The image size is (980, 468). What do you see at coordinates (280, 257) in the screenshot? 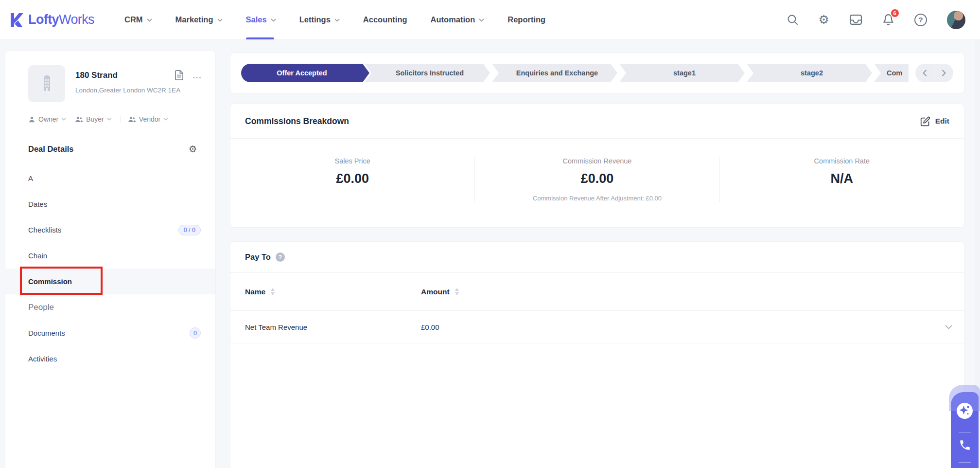
I see `pay-to-help-icon: ?` at bounding box center [280, 257].